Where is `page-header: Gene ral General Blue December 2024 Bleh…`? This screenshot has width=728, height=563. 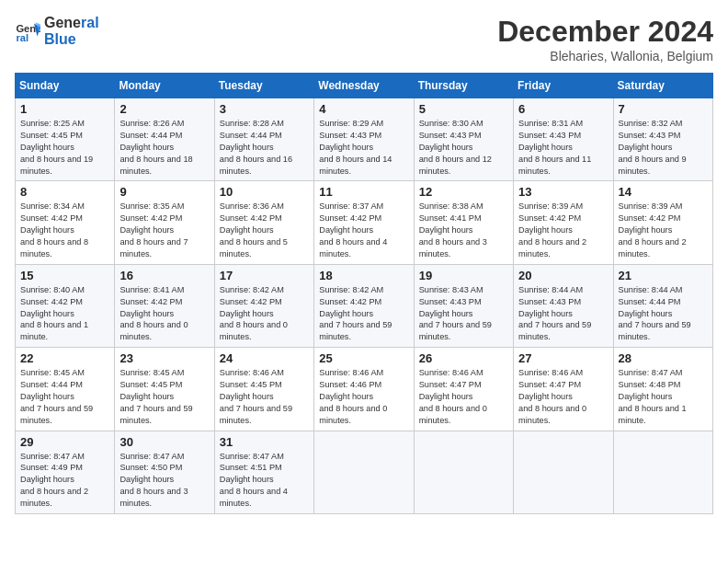 page-header: Gene ral General Blue December 2024 Bleh… is located at coordinates (364, 39).